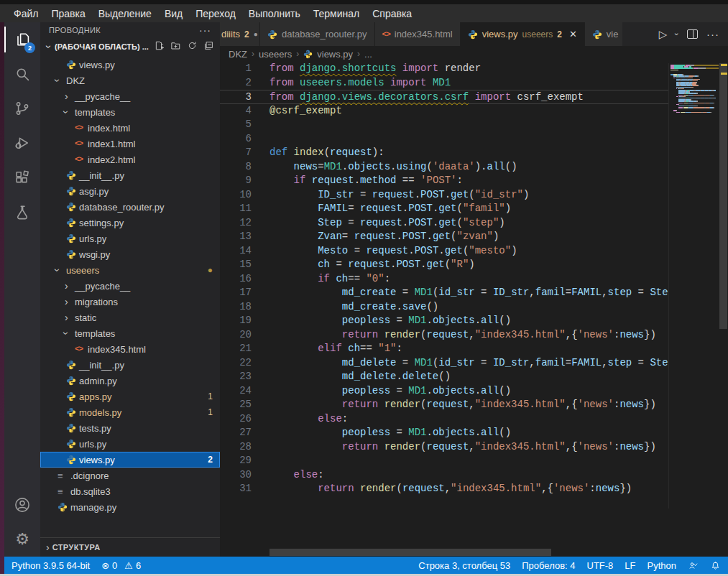 The width and height of the screenshot is (728, 576). I want to click on code-line-8: 8 news=MD1.objects.using('daata').all(), so click(444, 167).